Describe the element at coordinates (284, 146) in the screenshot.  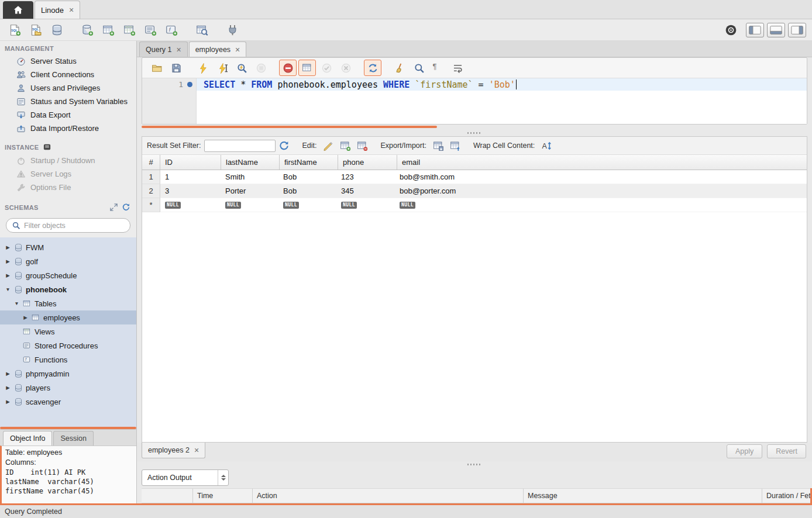
I see `refresh-result-button` at that location.